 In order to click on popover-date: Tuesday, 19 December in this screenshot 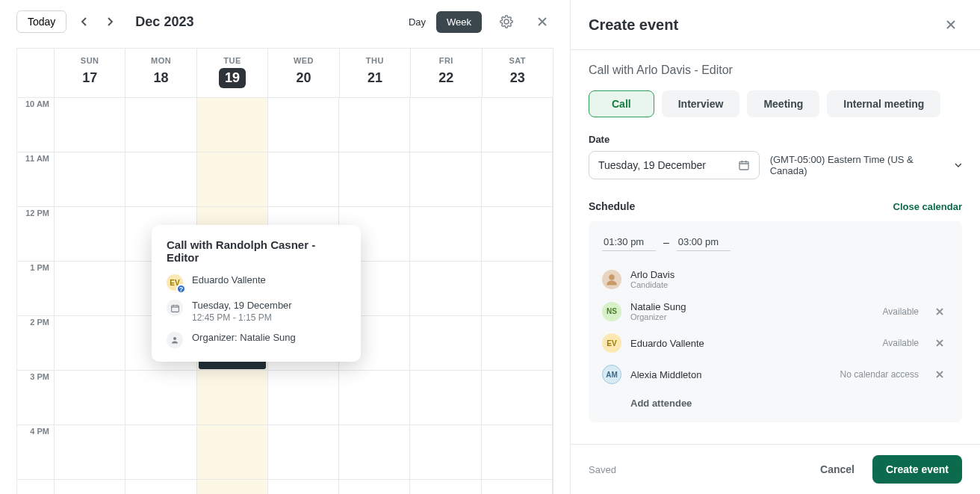, I will do `click(242, 305)`.